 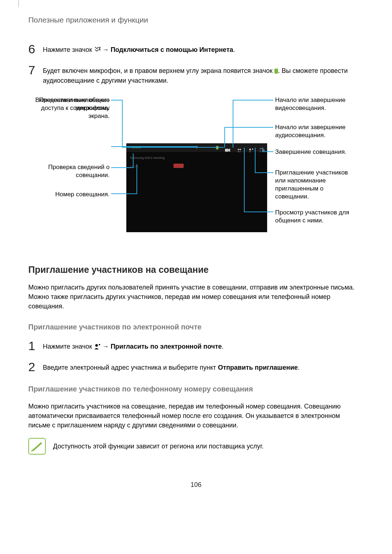 I want to click on meeting-recording-badge, so click(x=179, y=166).